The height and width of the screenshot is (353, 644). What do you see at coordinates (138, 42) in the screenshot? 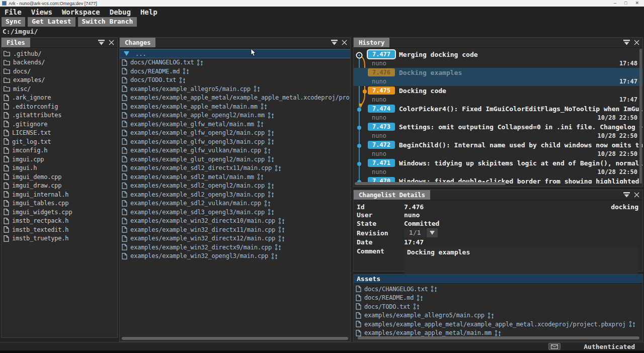
I see `tab-changes: Changes` at bounding box center [138, 42].